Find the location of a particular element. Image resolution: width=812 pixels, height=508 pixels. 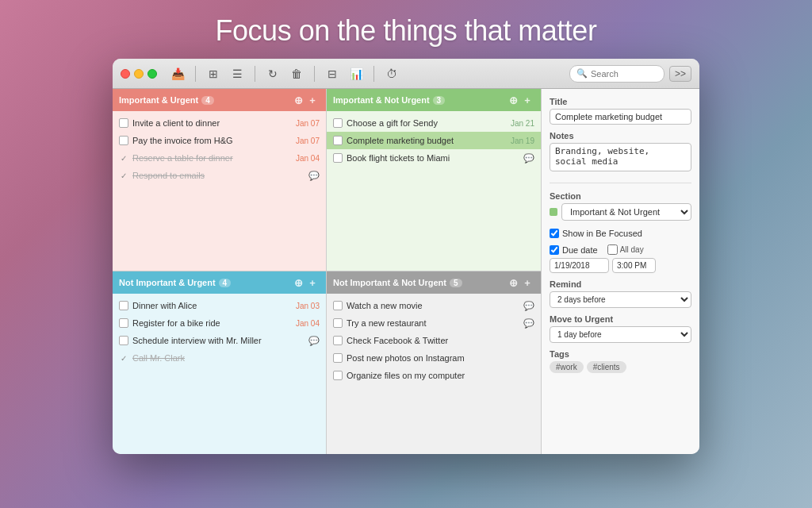

all-day-checkbox-label: All day is located at coordinates (626, 249).